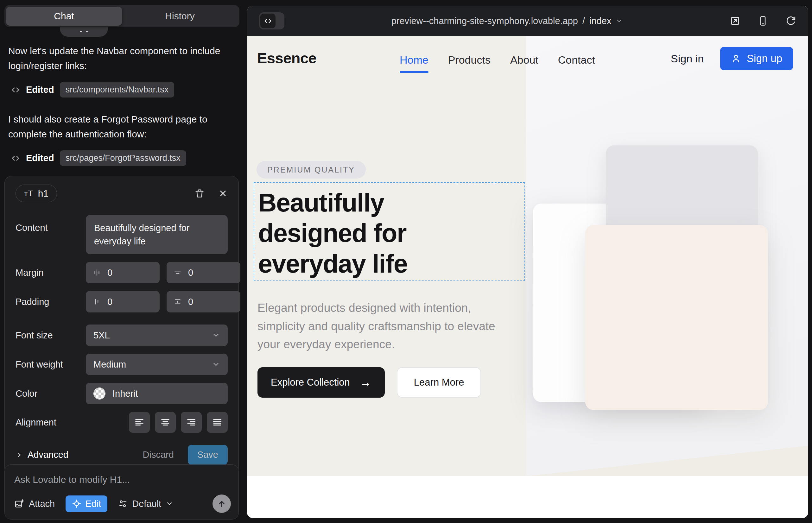 The image size is (812, 523). I want to click on sign-up-button: Sign up, so click(757, 58).